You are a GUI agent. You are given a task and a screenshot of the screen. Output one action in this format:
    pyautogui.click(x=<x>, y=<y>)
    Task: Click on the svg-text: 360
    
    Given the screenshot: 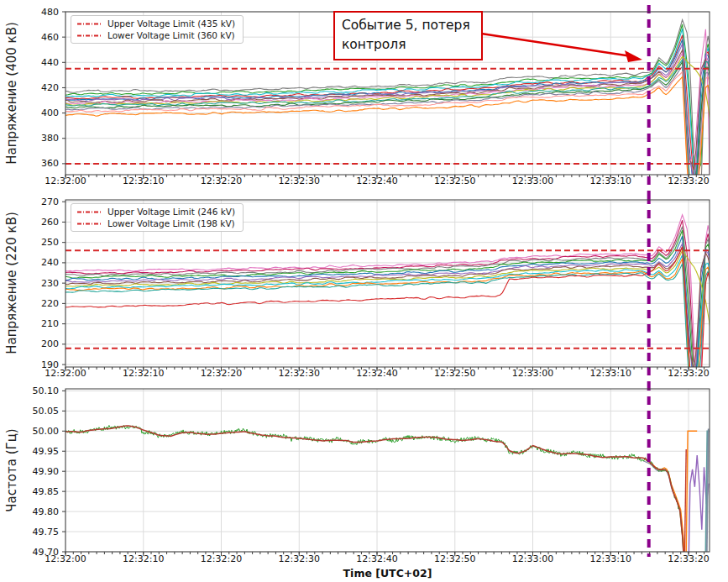 What is the action you would take?
    pyautogui.click(x=50, y=163)
    